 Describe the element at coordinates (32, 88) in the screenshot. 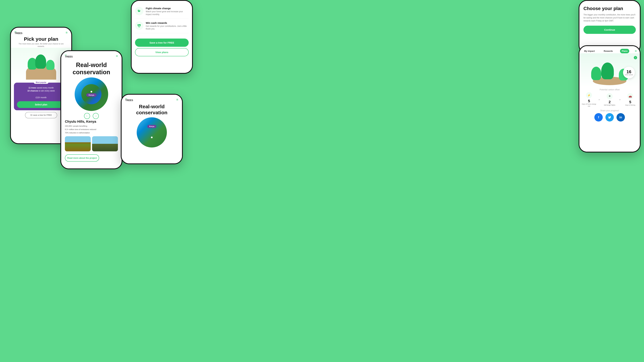

I see `trees-bold: 11 trees` at that location.